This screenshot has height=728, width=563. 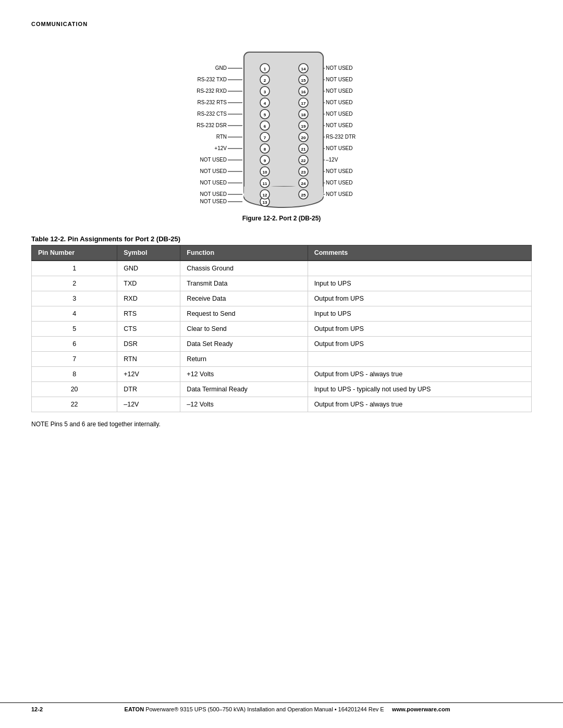 What do you see at coordinates (149, 299) in the screenshot?
I see `cell-symbol: RXD` at bounding box center [149, 299].